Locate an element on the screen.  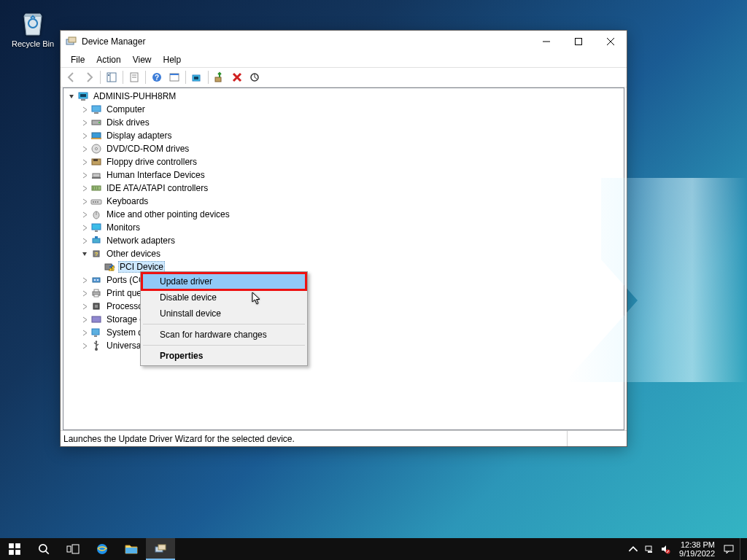
help-button: ? is located at coordinates (157, 77).